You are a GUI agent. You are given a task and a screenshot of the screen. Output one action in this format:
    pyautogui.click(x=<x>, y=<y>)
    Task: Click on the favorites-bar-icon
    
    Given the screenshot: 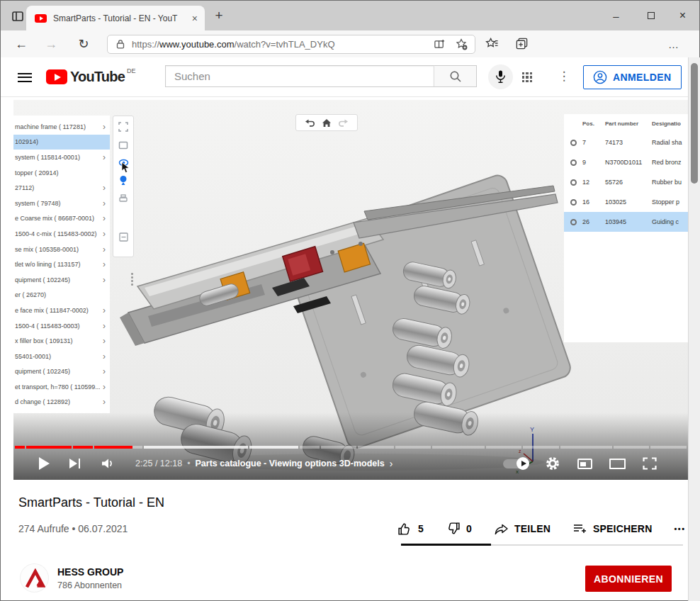 What is the action you would take?
    pyautogui.click(x=492, y=44)
    